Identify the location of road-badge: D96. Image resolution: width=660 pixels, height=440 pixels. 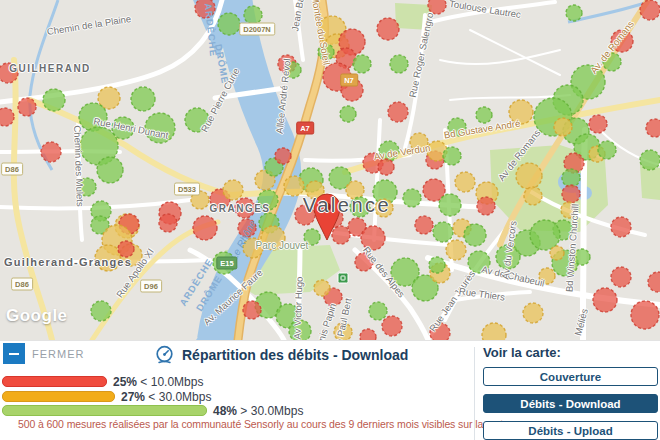
(151, 286).